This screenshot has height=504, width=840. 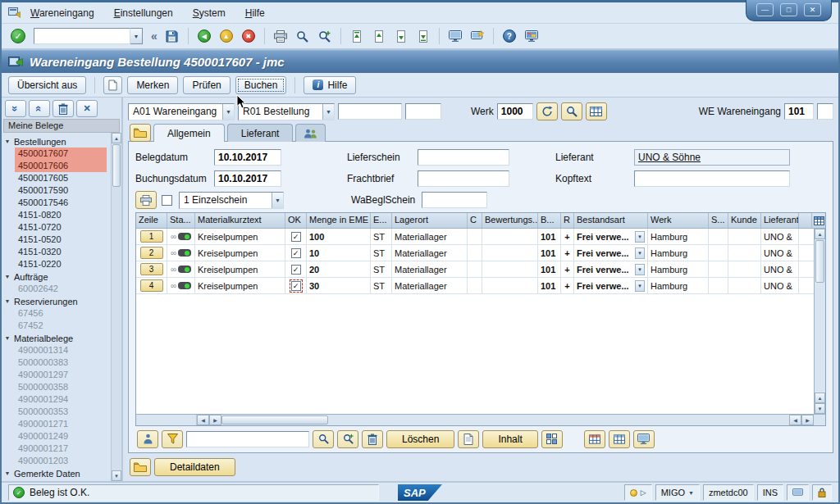 What do you see at coordinates (552, 439) in the screenshot?
I see `matrix-icon` at bounding box center [552, 439].